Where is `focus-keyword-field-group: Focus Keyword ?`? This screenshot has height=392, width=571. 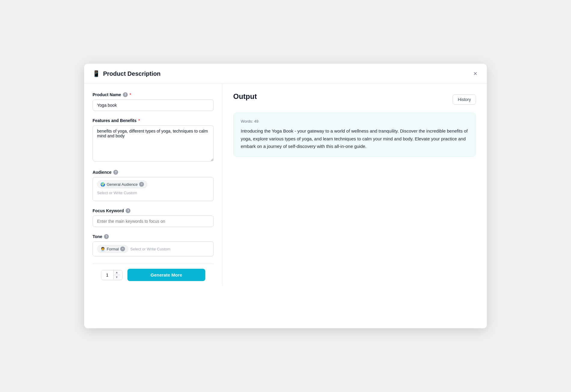 focus-keyword-field-group: Focus Keyword ? is located at coordinates (153, 218).